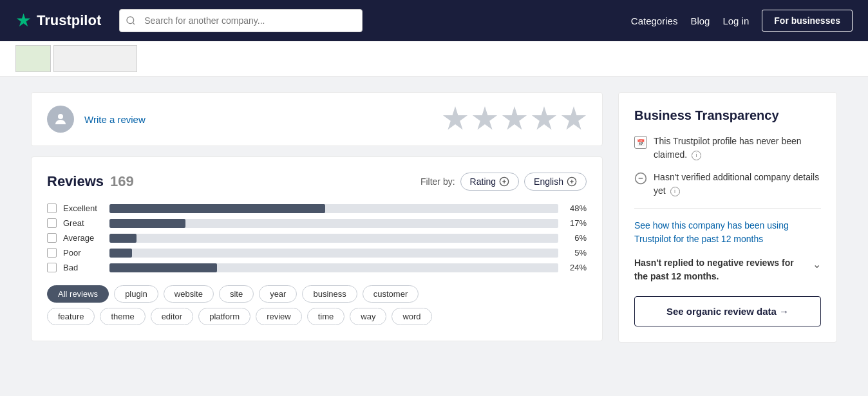 Image resolution: width=868 pixels, height=396 pixels. Describe the element at coordinates (489, 182) in the screenshot. I see `filter-rating-button: Rating` at that location.